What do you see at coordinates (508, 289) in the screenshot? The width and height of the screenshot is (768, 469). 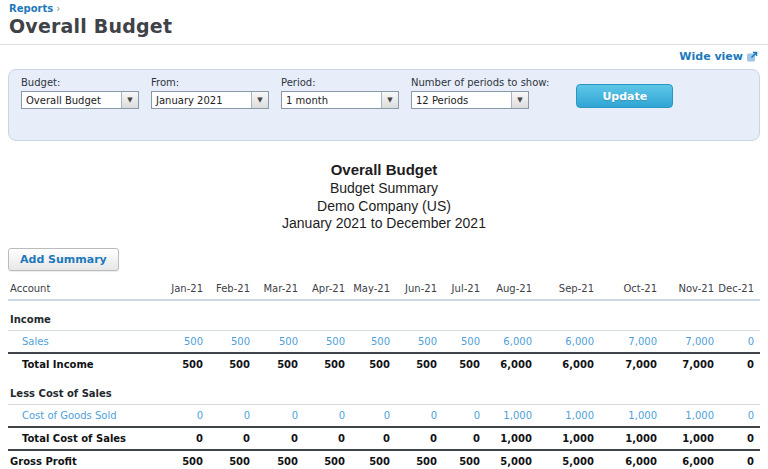 I see `column-header-aug-21: Aug-21` at bounding box center [508, 289].